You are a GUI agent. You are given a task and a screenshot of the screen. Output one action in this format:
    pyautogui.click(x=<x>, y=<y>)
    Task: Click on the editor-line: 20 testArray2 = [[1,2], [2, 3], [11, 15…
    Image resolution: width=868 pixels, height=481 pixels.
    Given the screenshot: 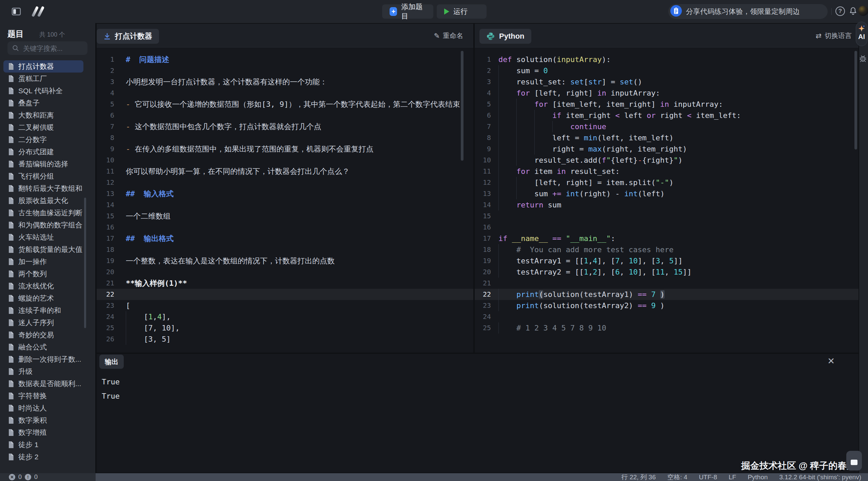 What is the action you would take?
    pyautogui.click(x=667, y=272)
    